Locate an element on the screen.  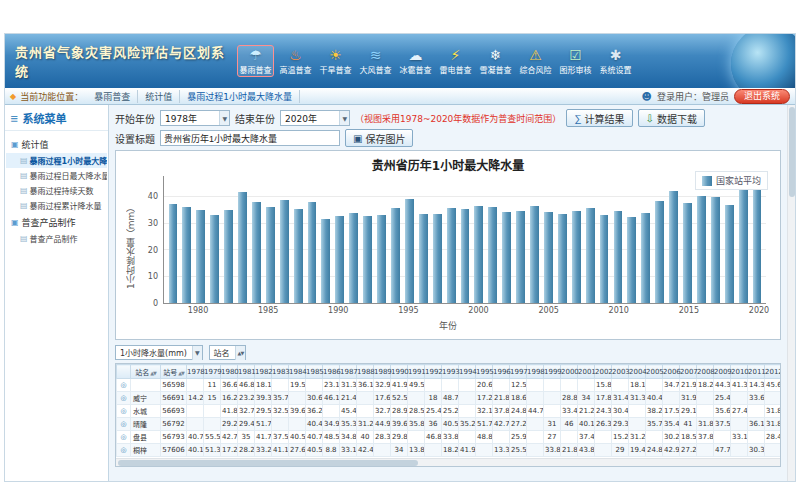
year-column-header: 1983 is located at coordinates (280, 372).